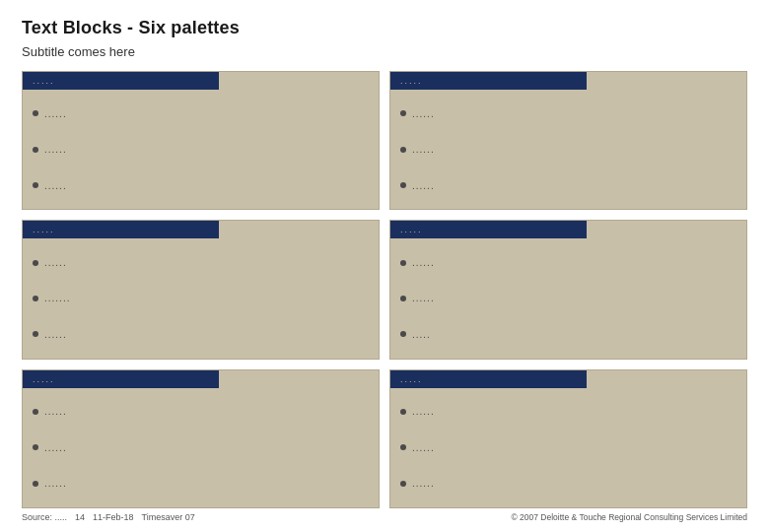 This screenshot has width=769, height=532. What do you see at coordinates (568, 298) in the screenshot?
I see `block-4-body: .................` at bounding box center [568, 298].